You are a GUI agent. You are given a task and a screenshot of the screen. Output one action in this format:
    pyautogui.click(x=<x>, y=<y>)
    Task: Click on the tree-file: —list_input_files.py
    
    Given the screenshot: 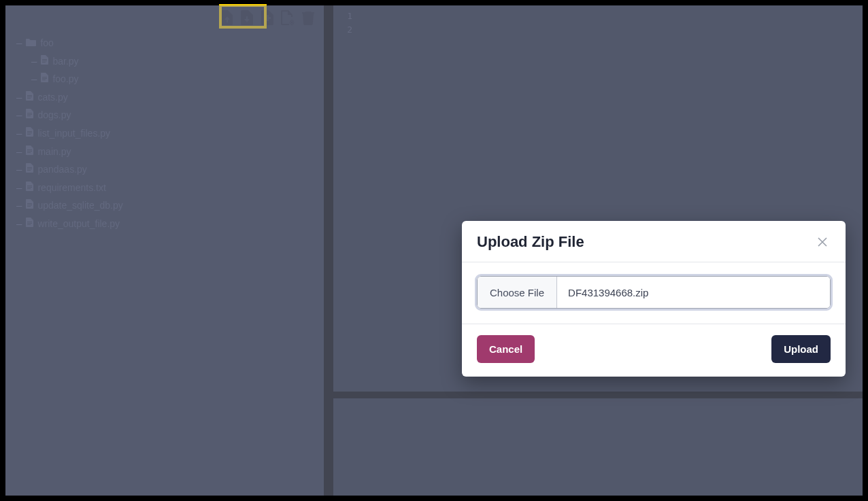 What is the action you would take?
    pyautogui.click(x=168, y=133)
    